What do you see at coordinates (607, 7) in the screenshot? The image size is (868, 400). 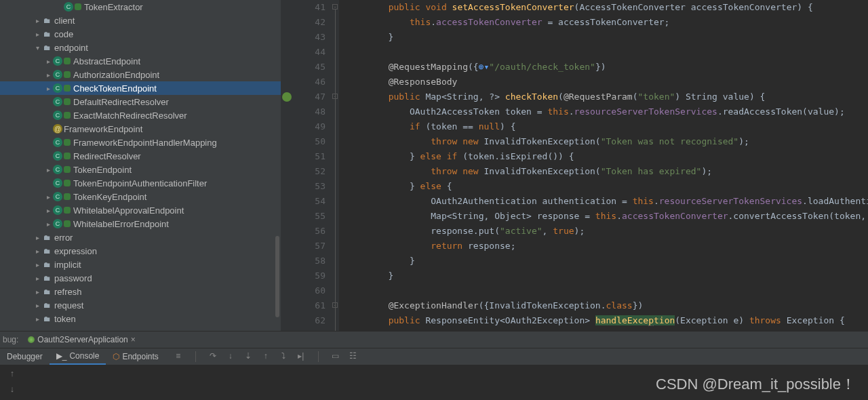 I see `code-line: public void setAccessTokenConverter(Acce…` at bounding box center [607, 7].